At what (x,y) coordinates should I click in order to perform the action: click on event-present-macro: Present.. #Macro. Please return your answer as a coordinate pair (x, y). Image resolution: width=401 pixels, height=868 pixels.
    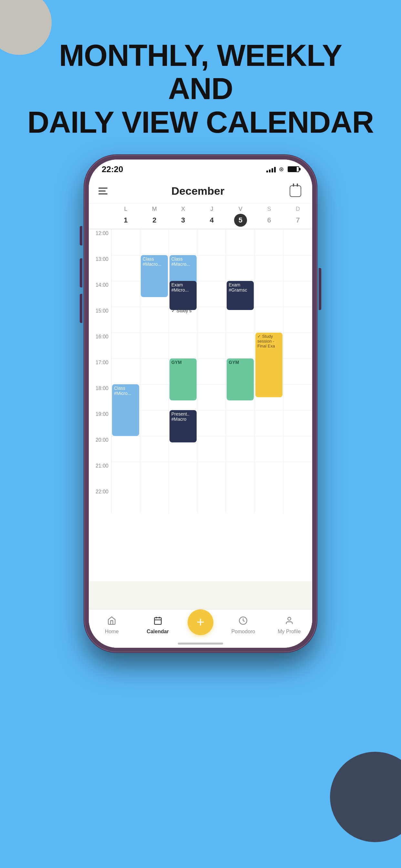
    Looking at the image, I should click on (183, 426).